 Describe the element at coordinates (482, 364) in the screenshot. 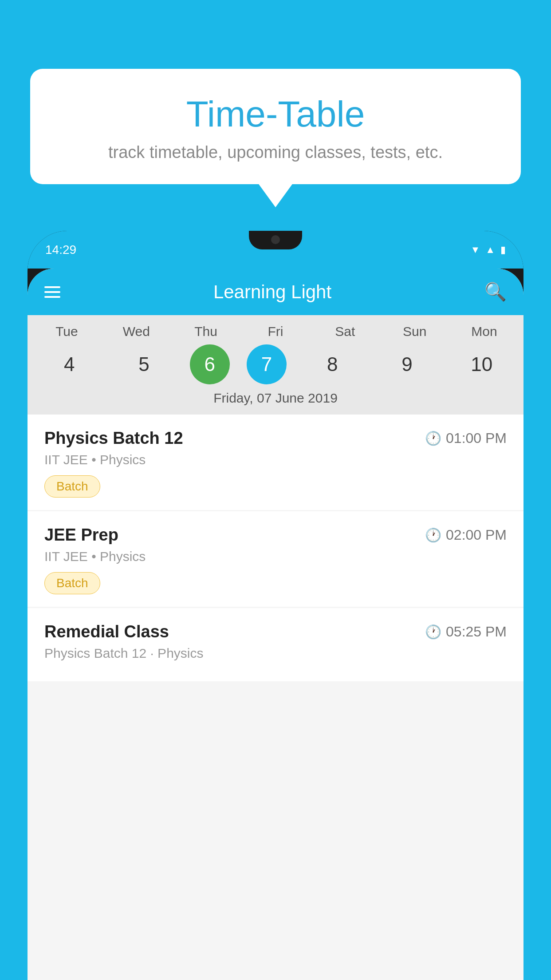

I see `day-10: 10` at that location.